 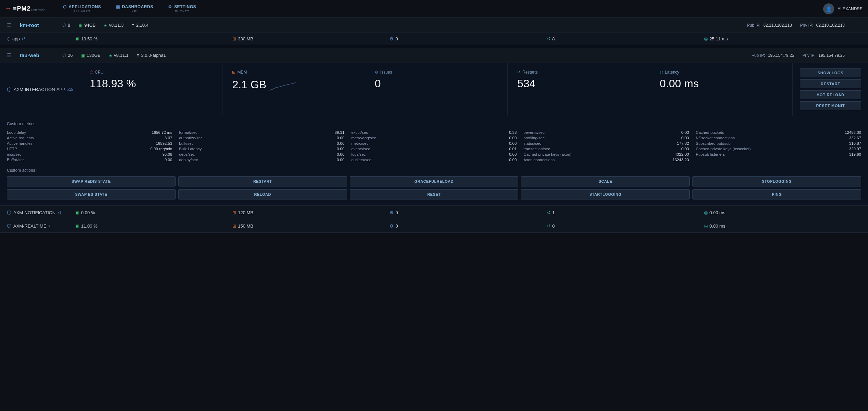 What do you see at coordinates (777, 194) in the screenshot?
I see `ping-button: PING` at bounding box center [777, 194].